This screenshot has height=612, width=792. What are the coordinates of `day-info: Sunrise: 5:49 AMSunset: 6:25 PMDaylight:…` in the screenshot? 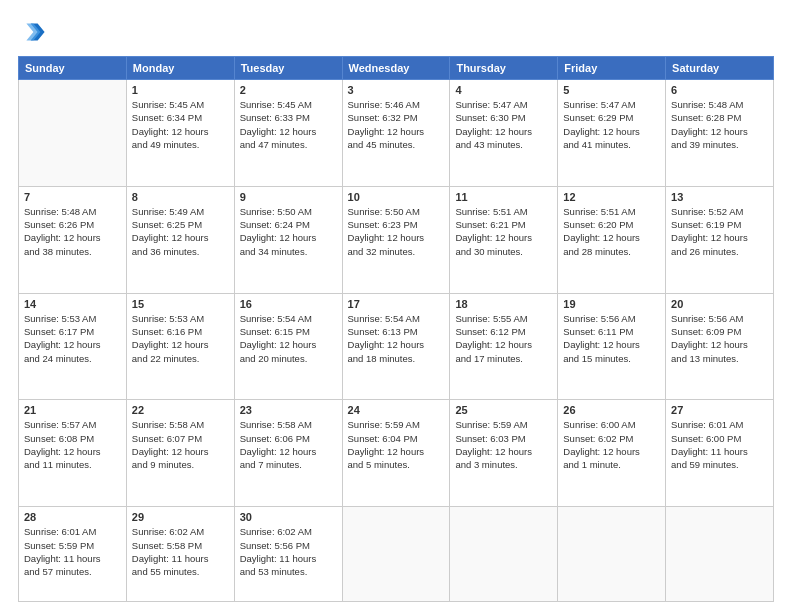 It's located at (180, 232).